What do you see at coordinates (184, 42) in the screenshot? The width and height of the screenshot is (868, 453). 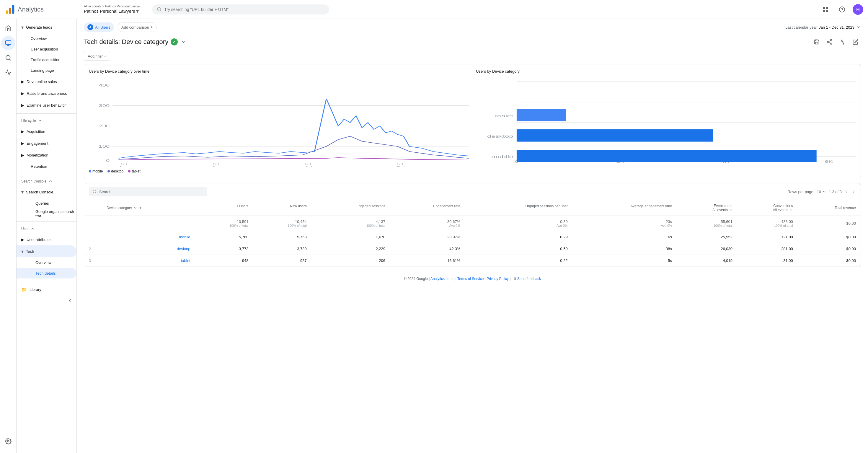 I see `title-dropdown-icon` at bounding box center [184, 42].